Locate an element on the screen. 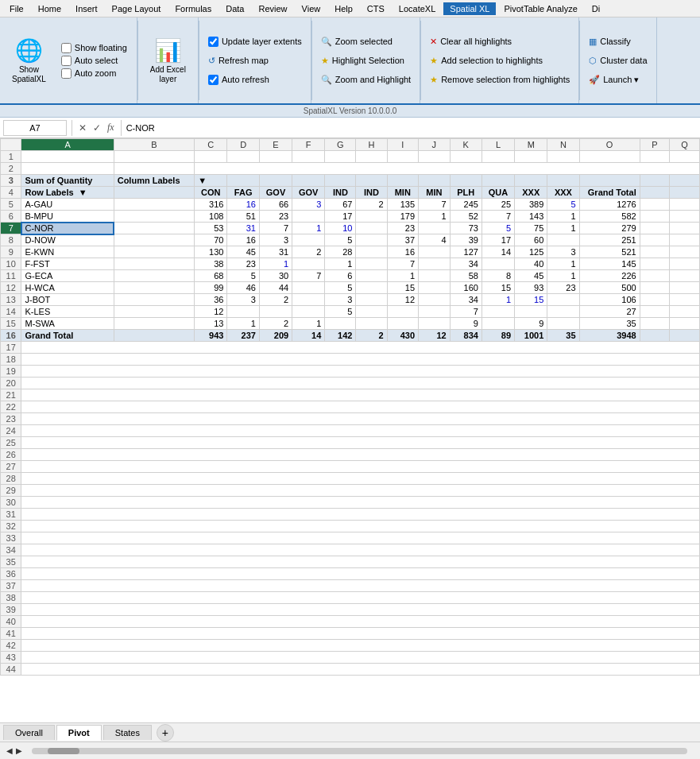  cell-3-A: Sum of Quantity is located at coordinates (68, 181).